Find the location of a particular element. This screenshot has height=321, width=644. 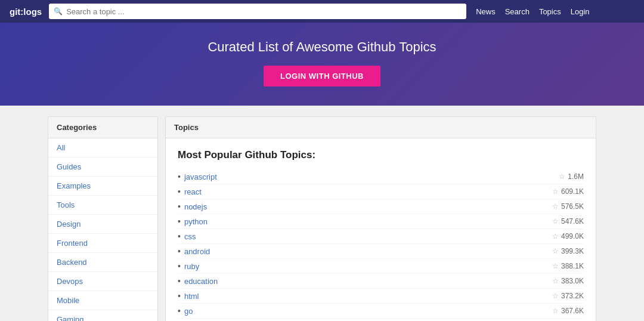

topics-section-title: Most Popular Github Topics: is located at coordinates (380, 155).